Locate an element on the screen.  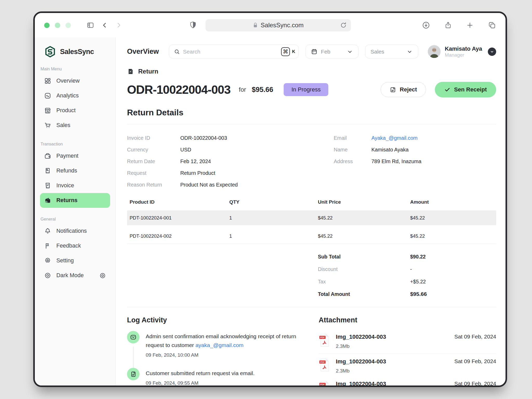
share-icon is located at coordinates (448, 25).